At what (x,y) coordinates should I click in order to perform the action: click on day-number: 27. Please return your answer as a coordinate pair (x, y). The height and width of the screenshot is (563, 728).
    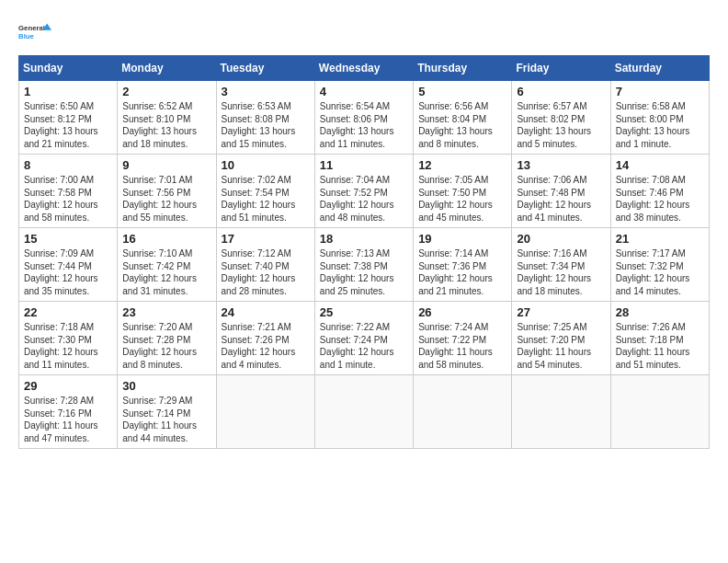
    Looking at the image, I should click on (561, 313).